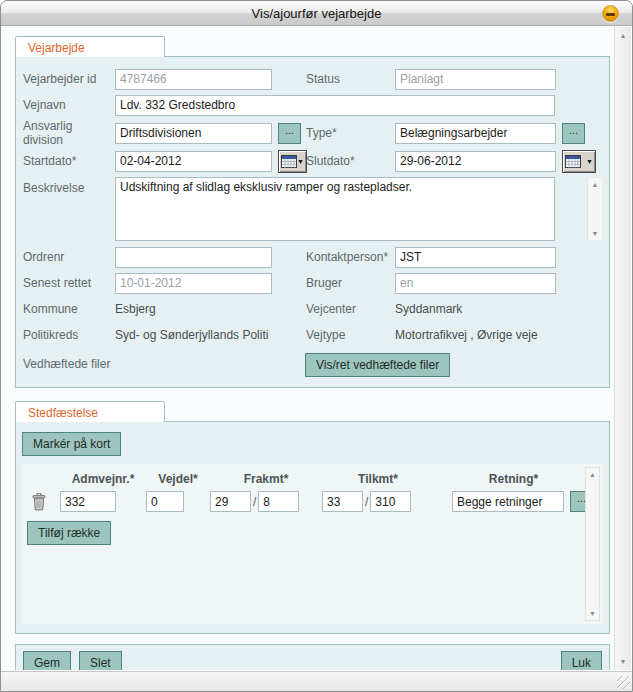 The width and height of the screenshot is (633, 692). What do you see at coordinates (390, 502) in the screenshot?
I see `tilkmt-m-input` at bounding box center [390, 502].